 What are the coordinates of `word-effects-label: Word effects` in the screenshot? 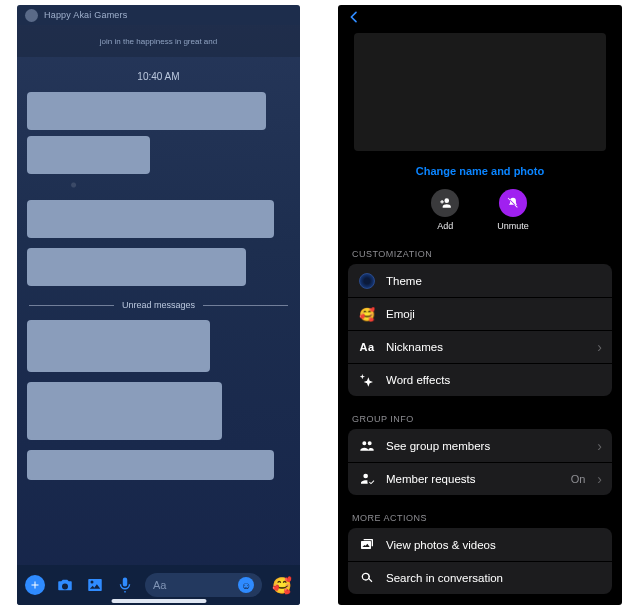 It's located at (494, 380).